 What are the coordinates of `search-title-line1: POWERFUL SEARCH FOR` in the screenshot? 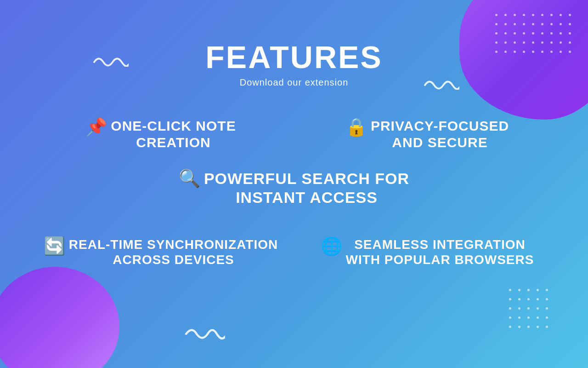 It's located at (307, 178).